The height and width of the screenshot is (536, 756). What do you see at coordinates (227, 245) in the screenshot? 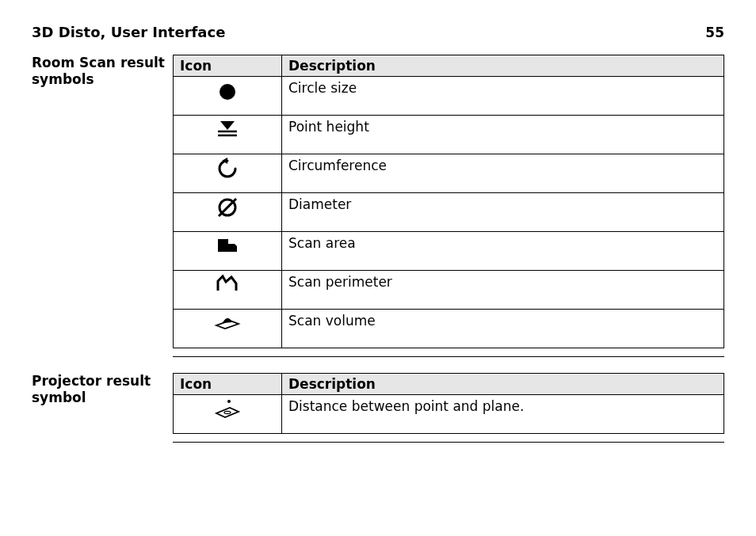
I see `scan-area-icon` at bounding box center [227, 245].